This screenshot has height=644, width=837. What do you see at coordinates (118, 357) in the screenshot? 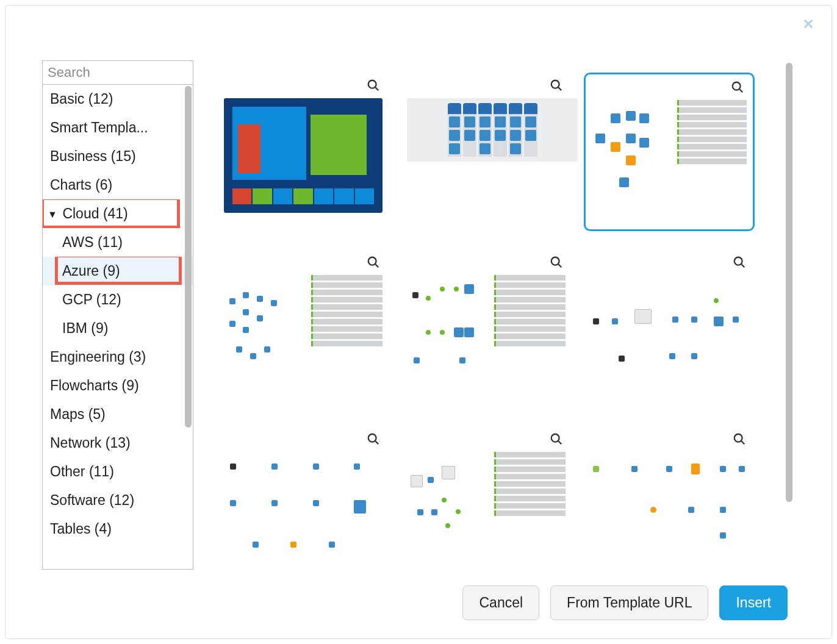
I see `category-engineering: Engineering (3)` at bounding box center [118, 357].